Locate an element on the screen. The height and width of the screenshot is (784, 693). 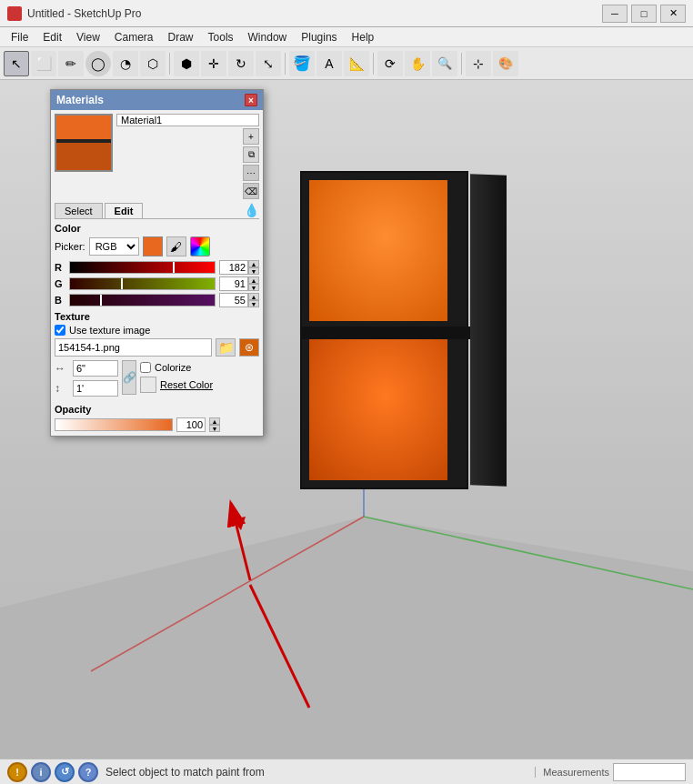
color-palette-btn: 🎨 is located at coordinates (506, 64).